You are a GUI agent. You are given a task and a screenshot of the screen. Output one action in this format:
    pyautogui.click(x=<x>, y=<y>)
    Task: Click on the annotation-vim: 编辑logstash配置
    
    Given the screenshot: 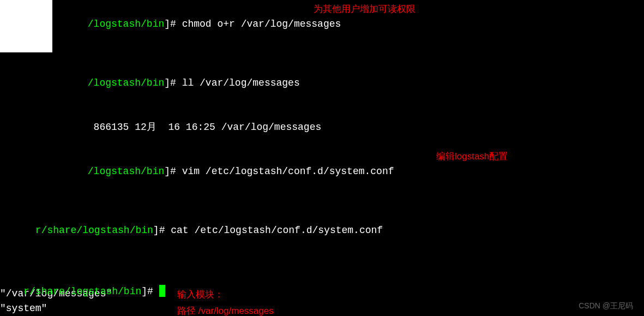 What is the action you would take?
    pyautogui.click(x=472, y=157)
    